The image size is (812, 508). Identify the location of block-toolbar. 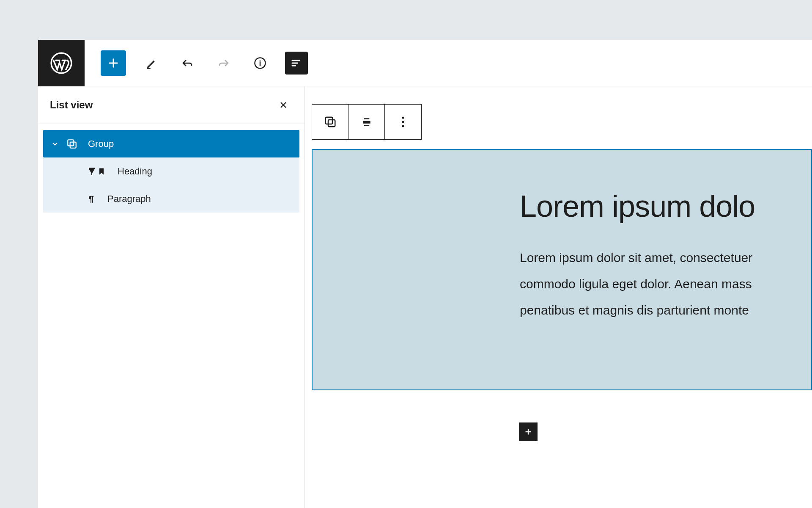
(367, 122).